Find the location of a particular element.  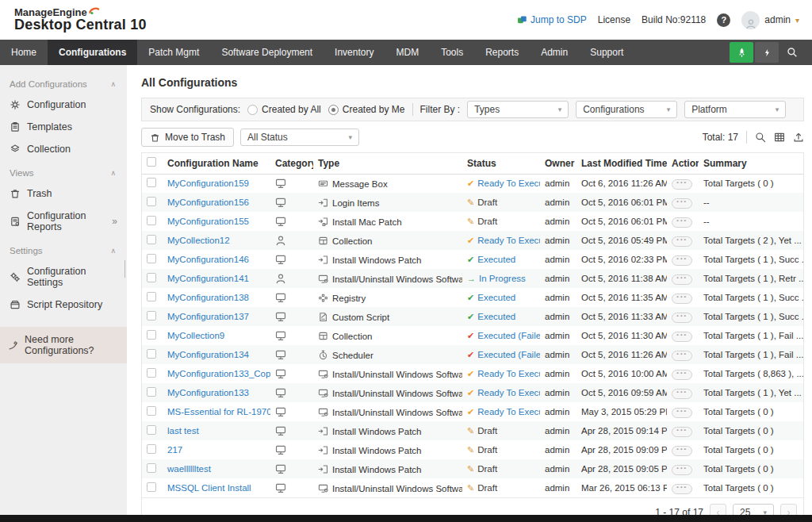

configuration-name-link: MyConfiguration146 is located at coordinates (208, 259).